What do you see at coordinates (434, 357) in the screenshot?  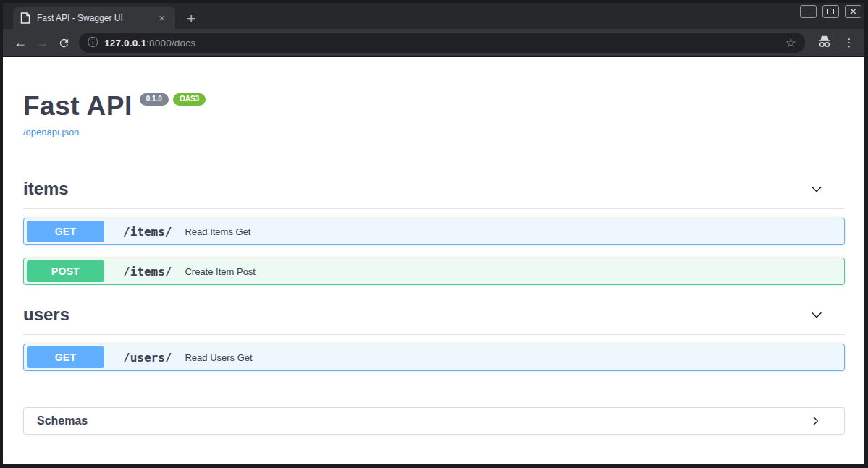 I see `operation-row: GET /users/ Read Users Get` at bounding box center [434, 357].